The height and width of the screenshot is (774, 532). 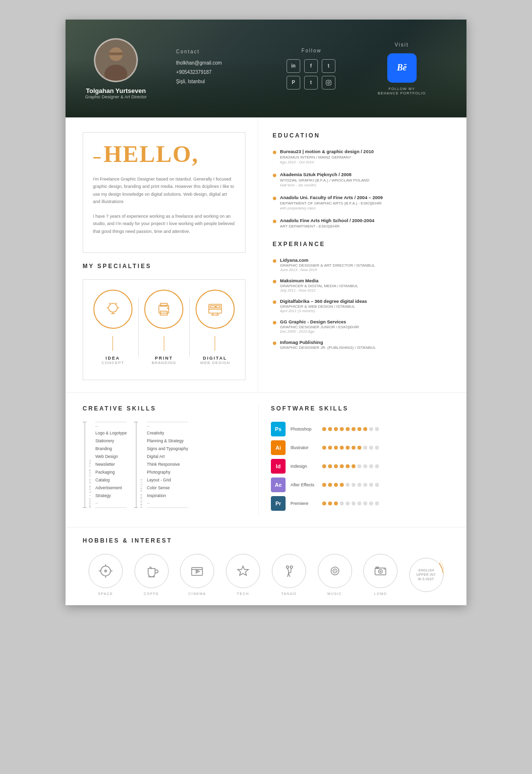 What do you see at coordinates (366, 185) in the screenshot?
I see `edu-date-1: Half term - Six months` at bounding box center [366, 185].